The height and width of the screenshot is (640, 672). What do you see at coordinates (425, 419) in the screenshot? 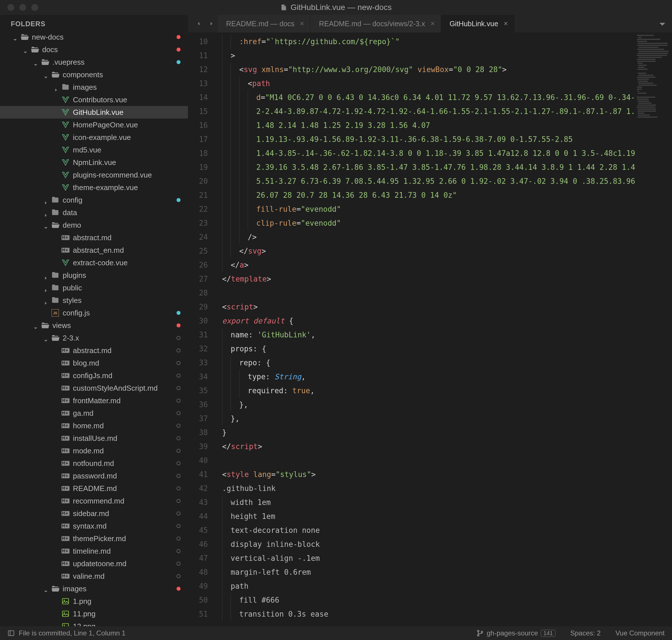
I see `code-line: },` at bounding box center [425, 419].